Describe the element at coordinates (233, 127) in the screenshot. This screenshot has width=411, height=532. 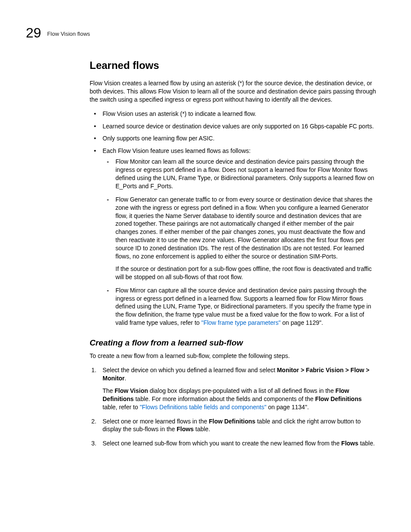
I see `list-item: Learned source device or destination dev…` at that location.